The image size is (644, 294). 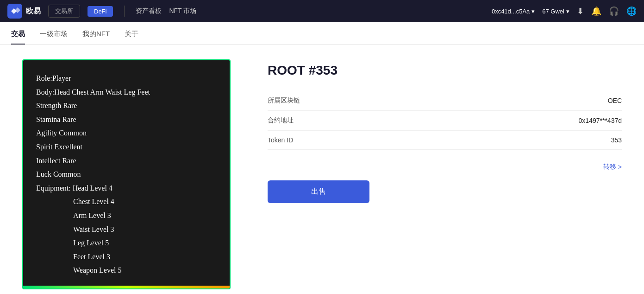 I want to click on nft-strength: Strength Rare, so click(x=126, y=106).